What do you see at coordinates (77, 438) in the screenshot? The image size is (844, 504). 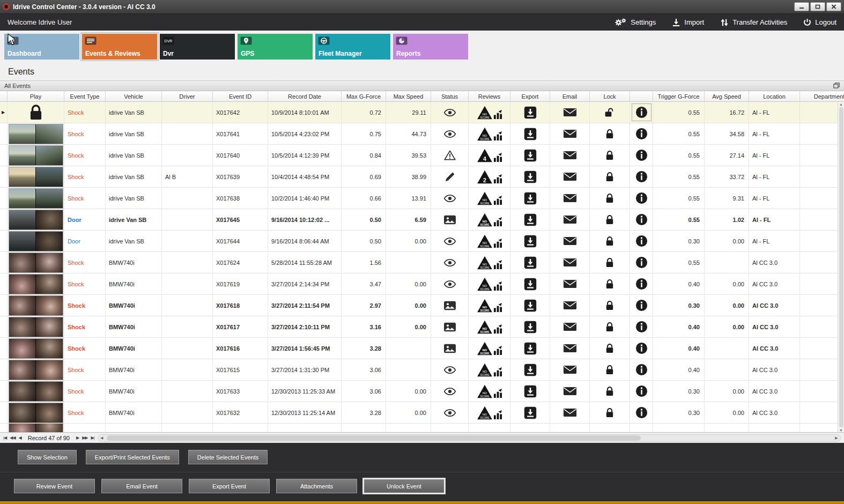 I see `next-record-button: ▶` at bounding box center [77, 438].